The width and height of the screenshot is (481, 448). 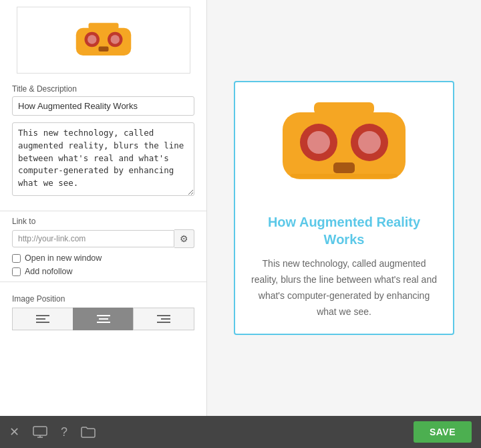 I want to click on position-center-button, so click(x=103, y=319).